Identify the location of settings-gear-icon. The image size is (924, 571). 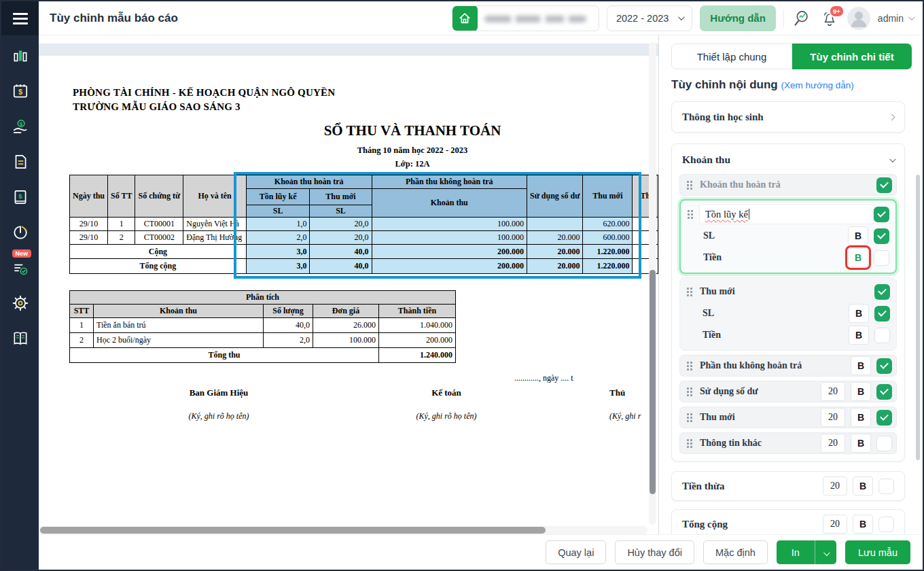
(20, 303).